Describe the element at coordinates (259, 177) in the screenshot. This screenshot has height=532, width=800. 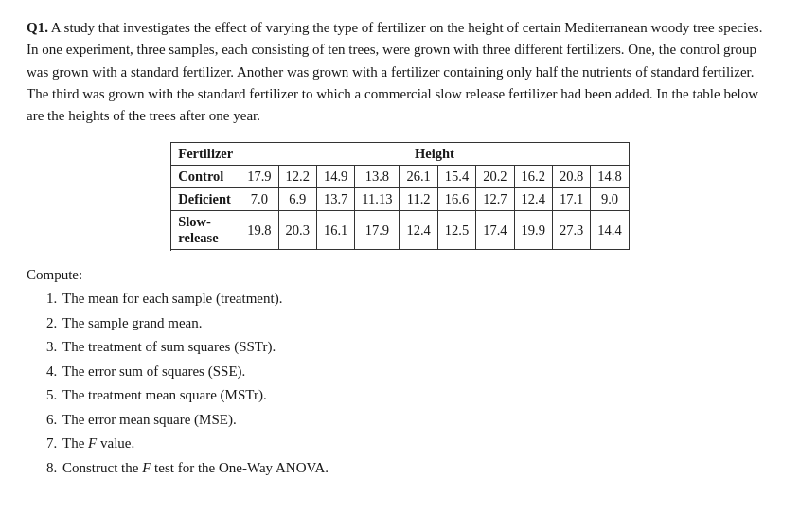
I see `cell-0-0: 17.9` at that location.